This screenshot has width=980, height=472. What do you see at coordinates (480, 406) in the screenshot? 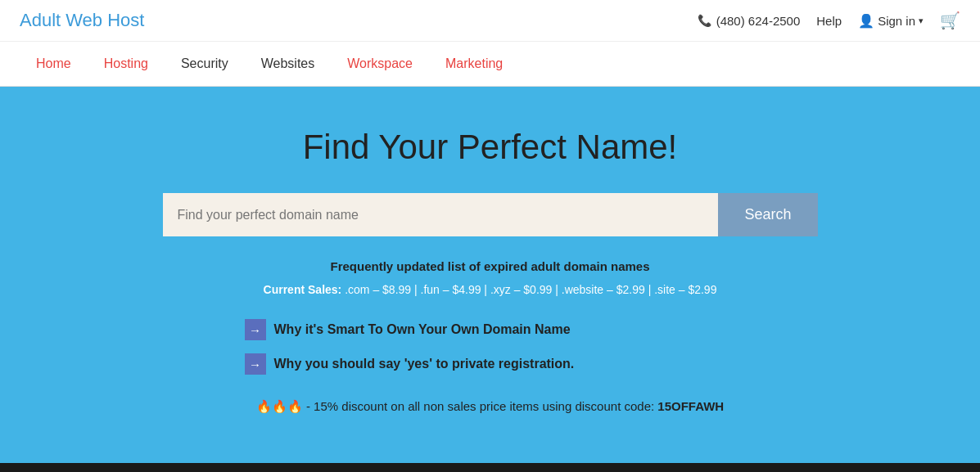
I see `discount-prefix: - 15% discount on all non sales price it…` at bounding box center [480, 406].